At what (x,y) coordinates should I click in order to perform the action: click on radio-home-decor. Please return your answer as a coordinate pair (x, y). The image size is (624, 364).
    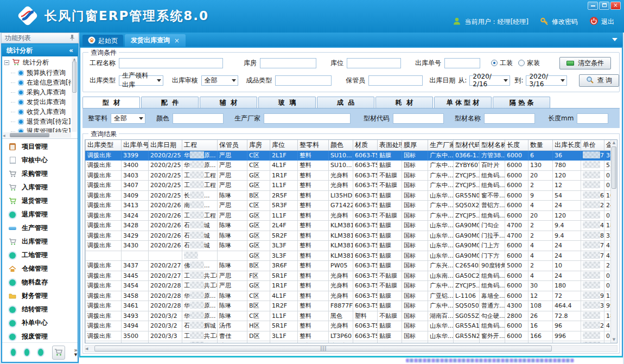
    Looking at the image, I should click on (521, 63).